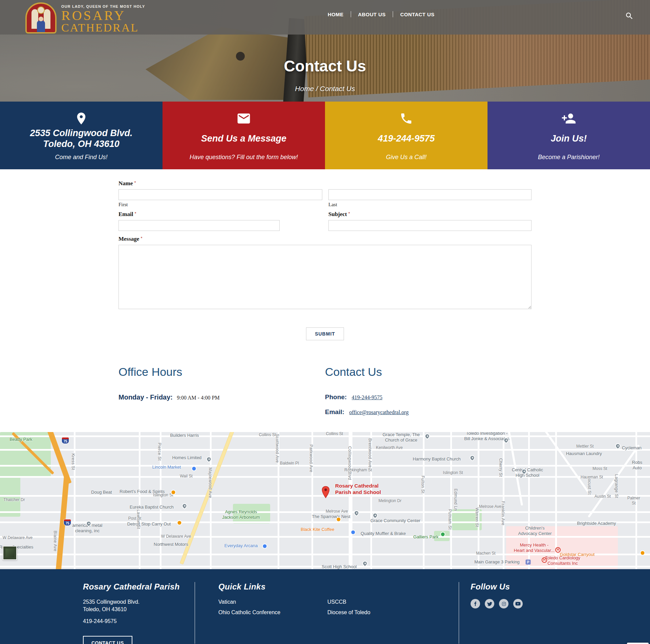 Image resolution: width=650 pixels, height=644 pixels. Describe the element at coordinates (326, 493) in the screenshot. I see `destination-pin-icon` at that location.